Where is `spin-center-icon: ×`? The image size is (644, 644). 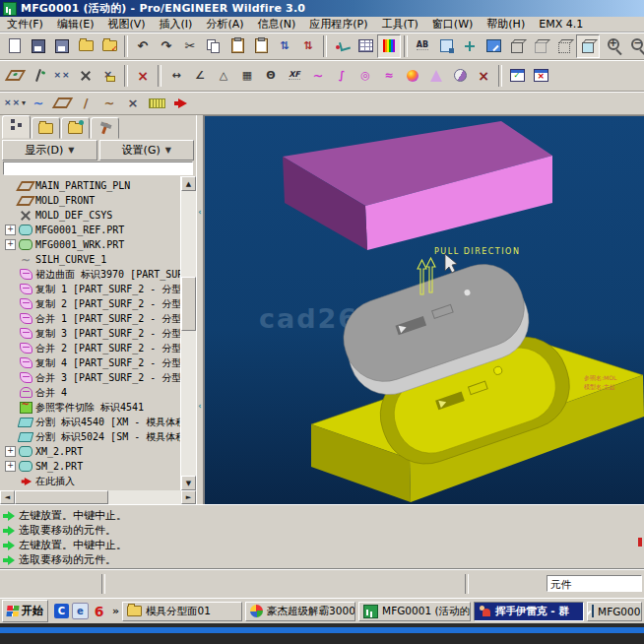
spin-center-icon: × is located at coordinates (143, 76).